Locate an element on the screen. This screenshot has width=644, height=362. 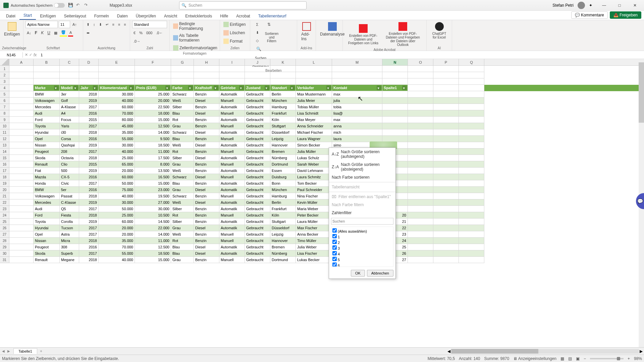
row-header: 4 is located at coordinates (5, 88).